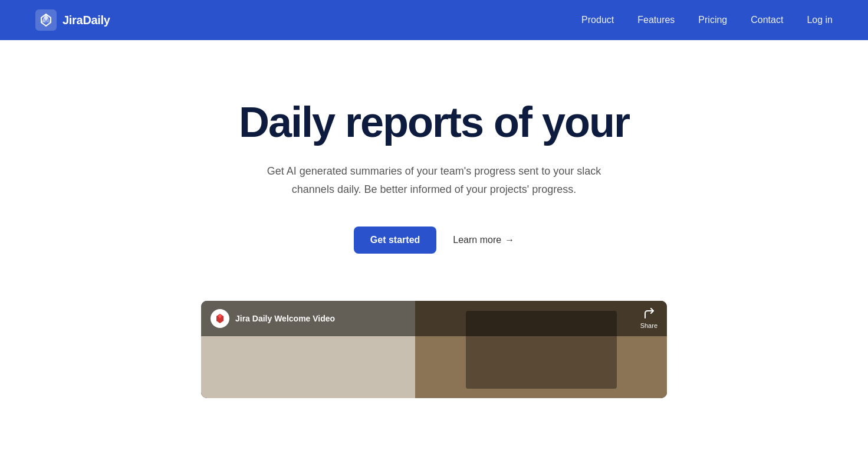 The width and height of the screenshot is (868, 453). I want to click on hero-title: Daily reports of your, so click(434, 123).